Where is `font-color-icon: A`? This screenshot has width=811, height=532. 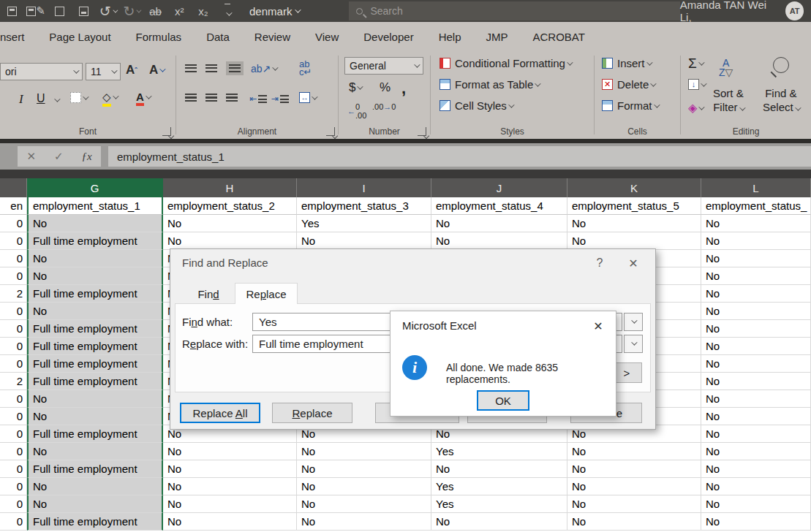
font-color-icon: A is located at coordinates (143, 96).